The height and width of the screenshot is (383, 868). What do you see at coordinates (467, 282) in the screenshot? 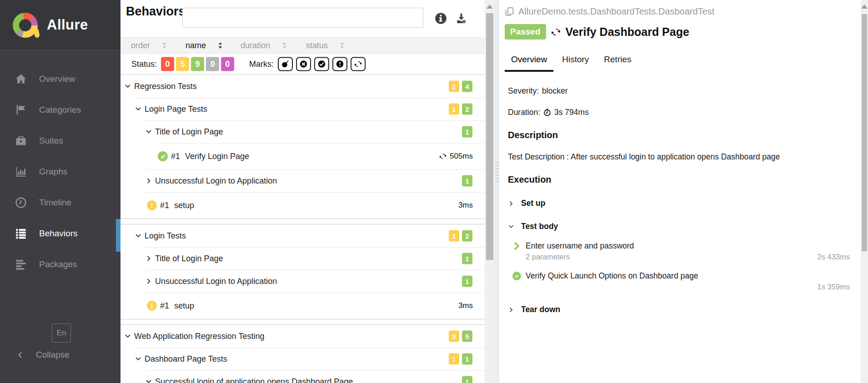
I see `tree-group-badges: 1` at bounding box center [467, 282].